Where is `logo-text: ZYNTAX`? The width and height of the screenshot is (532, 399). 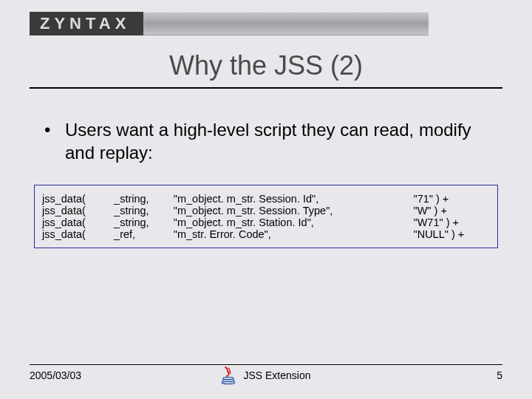 logo-text: ZYNTAX is located at coordinates (86, 24).